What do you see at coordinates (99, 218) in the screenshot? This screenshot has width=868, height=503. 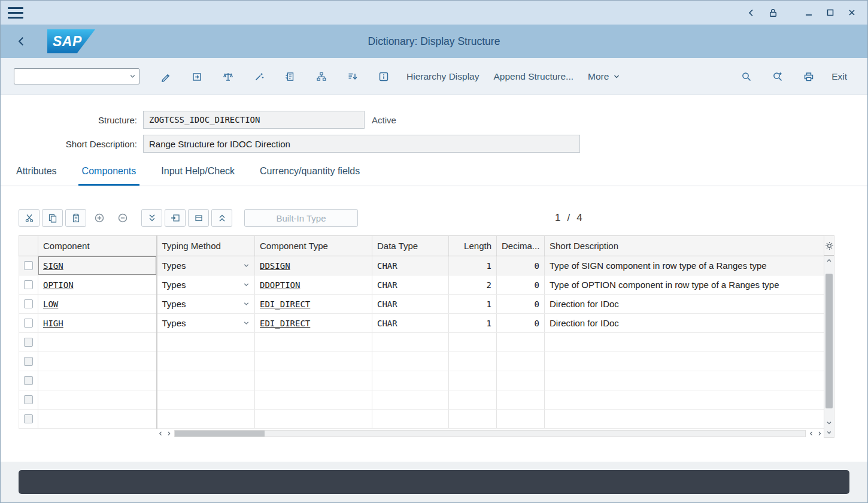 I see `insert-row-icon` at bounding box center [99, 218].